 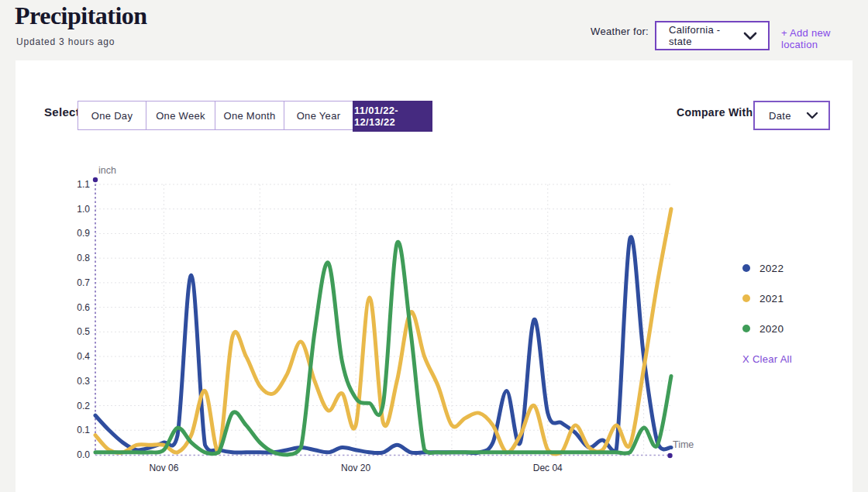 I want to click on tab-11-01-22-12-13-22: 11/01/22-12/13/22, so click(x=392, y=116).